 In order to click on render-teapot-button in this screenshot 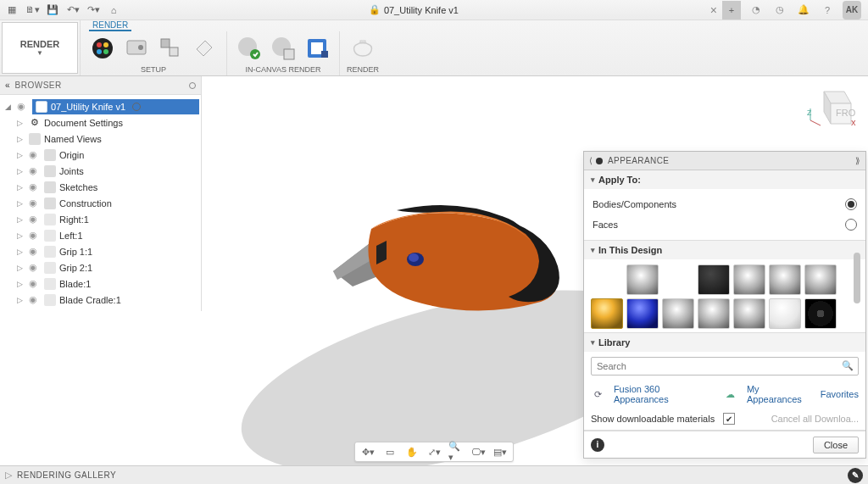, I will do `click(363, 48)`.